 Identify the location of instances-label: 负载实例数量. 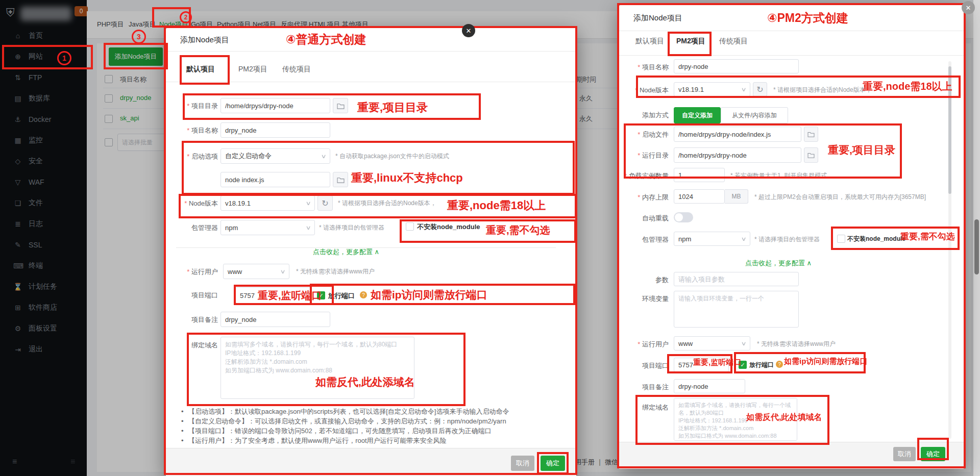
(644, 176).